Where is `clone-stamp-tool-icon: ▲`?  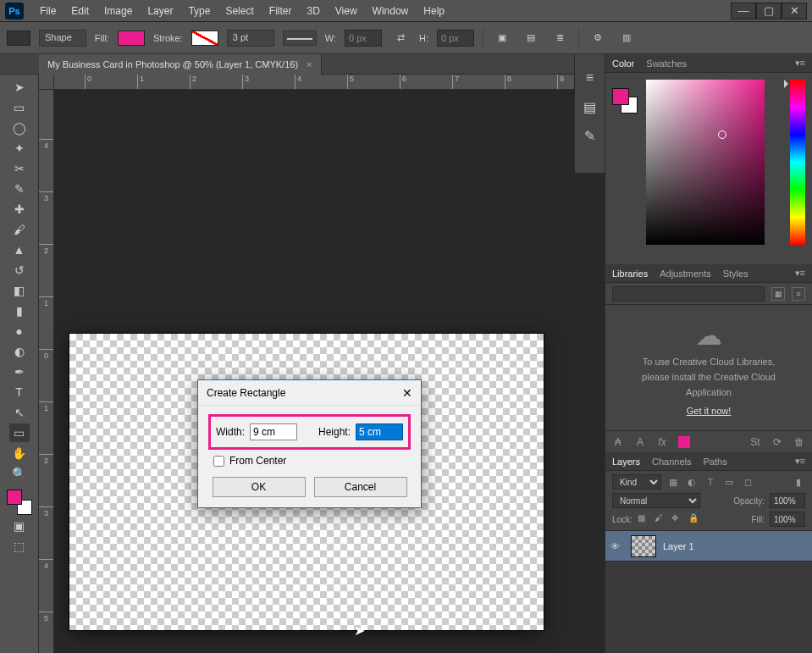
clone-stamp-tool-icon: ▲ is located at coordinates (19, 250).